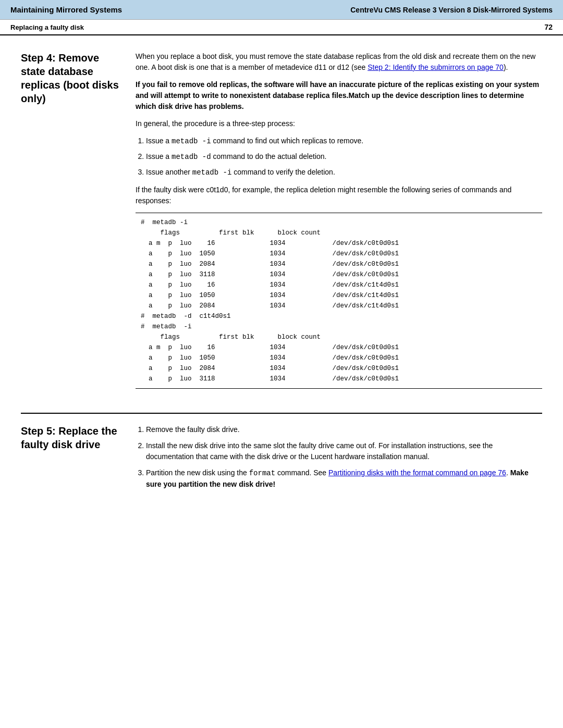 The image size is (563, 728). What do you see at coordinates (548, 27) in the screenshot?
I see `page-number: 72` at bounding box center [548, 27].